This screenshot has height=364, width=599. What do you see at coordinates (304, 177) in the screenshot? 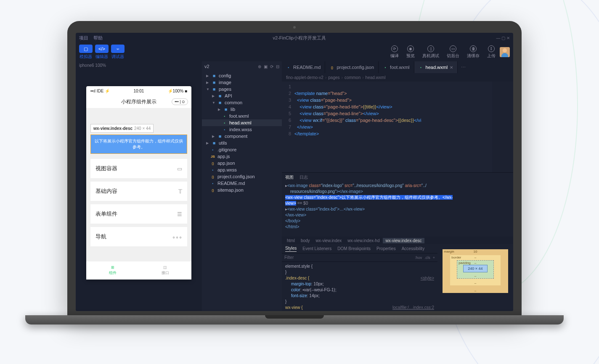
I see `devtools-tab-log: 日志` at bounding box center [304, 177].